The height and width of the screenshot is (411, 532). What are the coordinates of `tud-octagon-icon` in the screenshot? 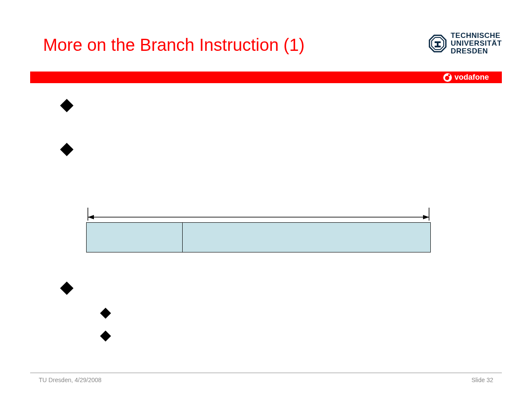 It's located at (438, 44).